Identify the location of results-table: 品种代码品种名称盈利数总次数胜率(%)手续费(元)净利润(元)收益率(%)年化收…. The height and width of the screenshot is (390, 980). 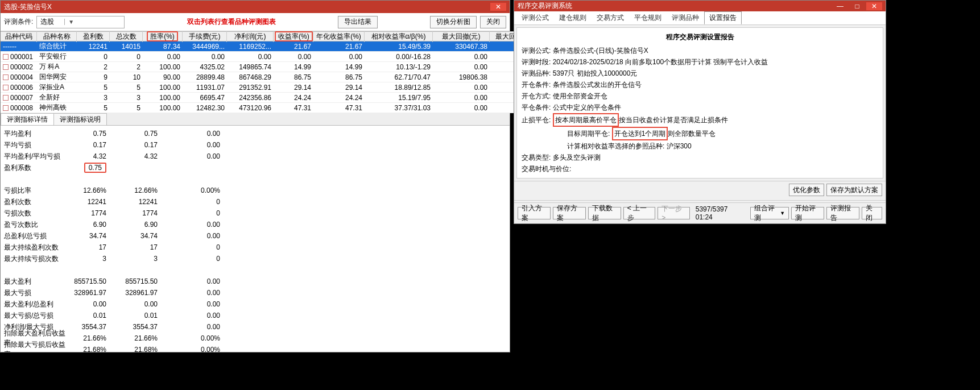
(255, 72).